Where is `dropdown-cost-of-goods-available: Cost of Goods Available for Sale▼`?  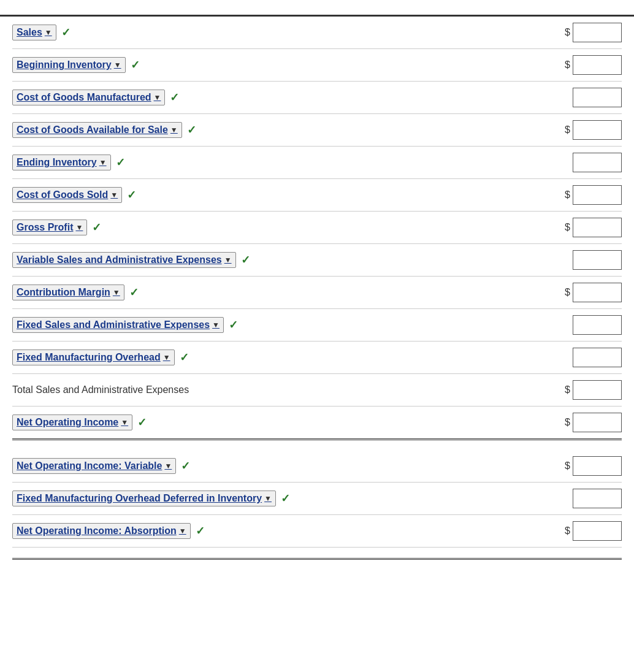
dropdown-cost-of-goods-available: Cost of Goods Available for Sale▼ is located at coordinates (97, 130).